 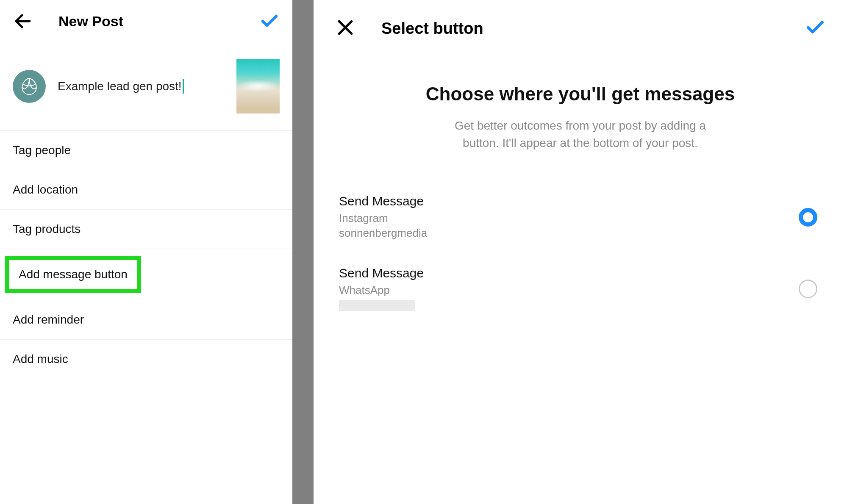 What do you see at coordinates (73, 274) in the screenshot?
I see `row-add-message-button: Add message button` at bounding box center [73, 274].